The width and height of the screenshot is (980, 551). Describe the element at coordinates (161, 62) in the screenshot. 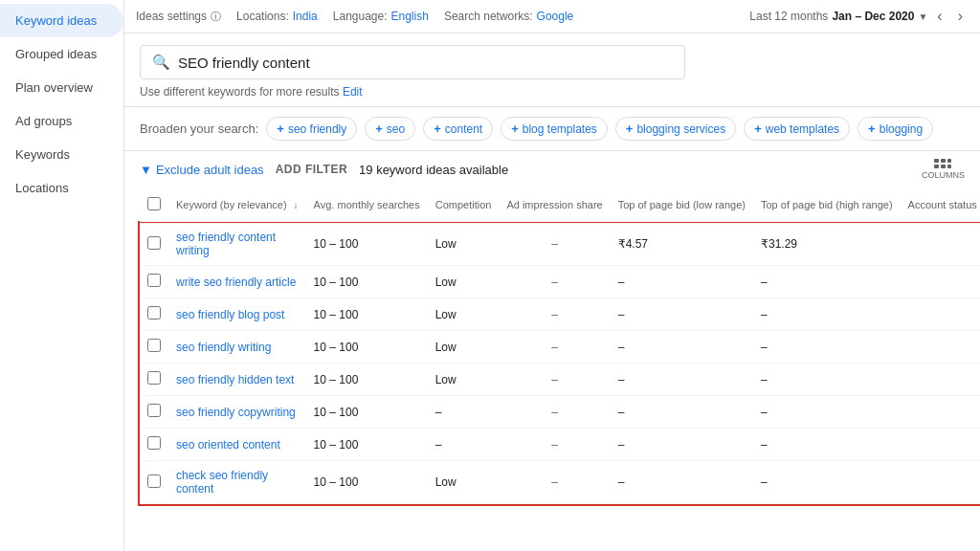

I see `search-icon: 🔍` at that location.